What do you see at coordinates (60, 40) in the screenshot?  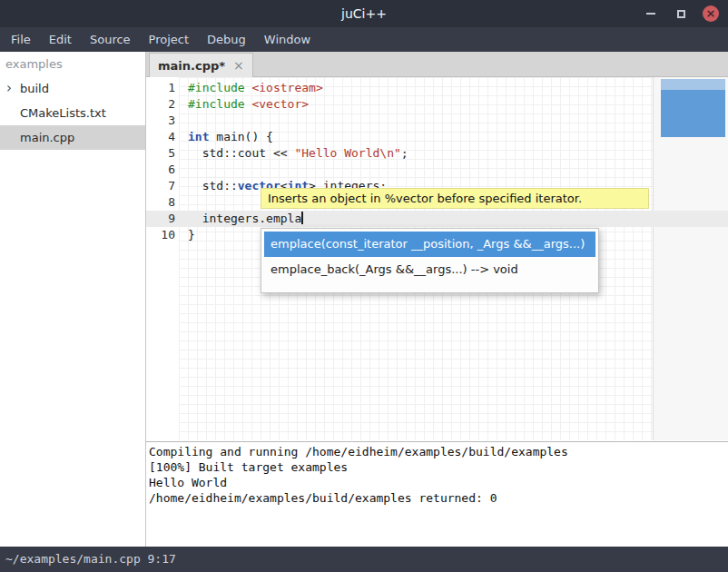 I see `menu-edit: Edit` at bounding box center [60, 40].